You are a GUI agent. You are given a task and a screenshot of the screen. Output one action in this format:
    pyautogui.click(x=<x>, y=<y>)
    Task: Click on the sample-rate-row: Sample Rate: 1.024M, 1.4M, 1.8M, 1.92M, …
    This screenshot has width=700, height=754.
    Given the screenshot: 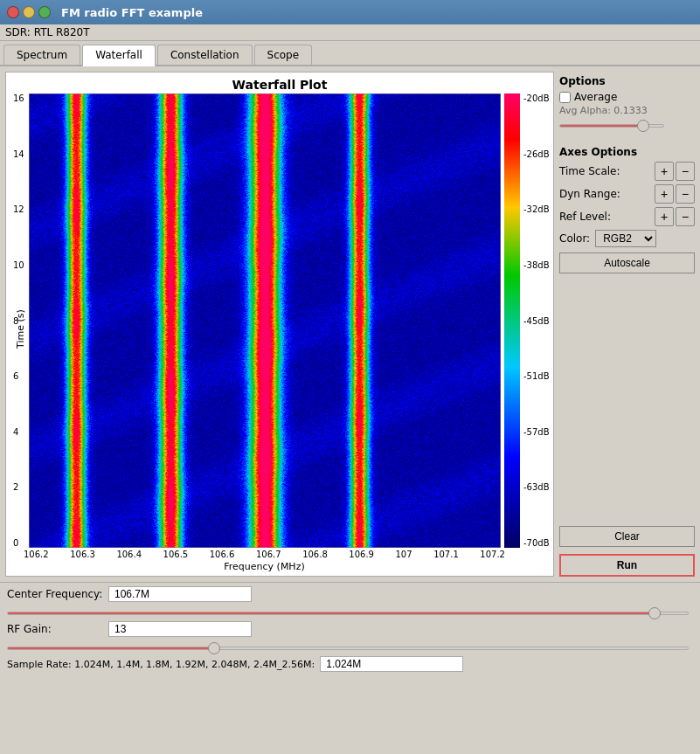 What is the action you would take?
    pyautogui.click(x=350, y=664)
    